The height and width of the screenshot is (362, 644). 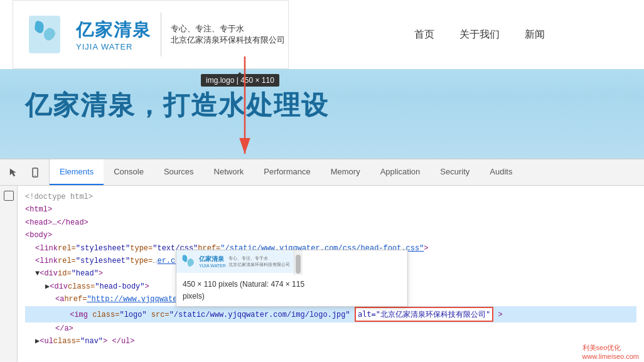 What do you see at coordinates (454, 172) in the screenshot?
I see `tab-security: Security` at bounding box center [454, 172].